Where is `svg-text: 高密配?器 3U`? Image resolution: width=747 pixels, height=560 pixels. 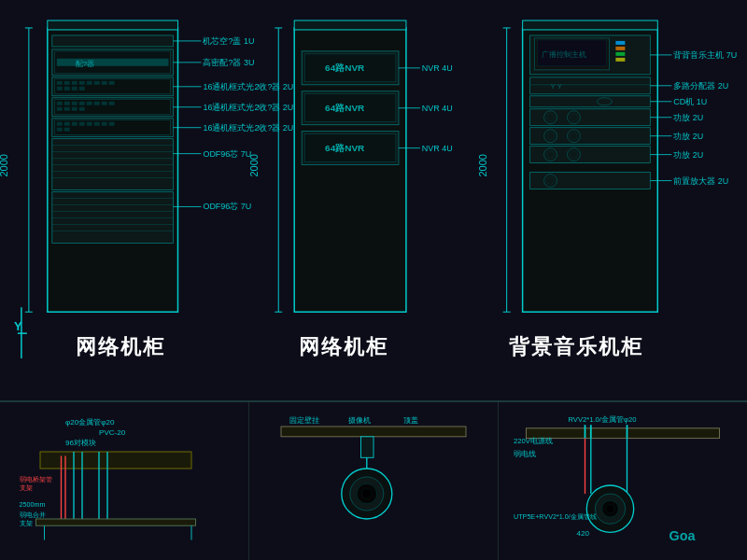 svg-text: 高密配?器 3U is located at coordinates (228, 63).